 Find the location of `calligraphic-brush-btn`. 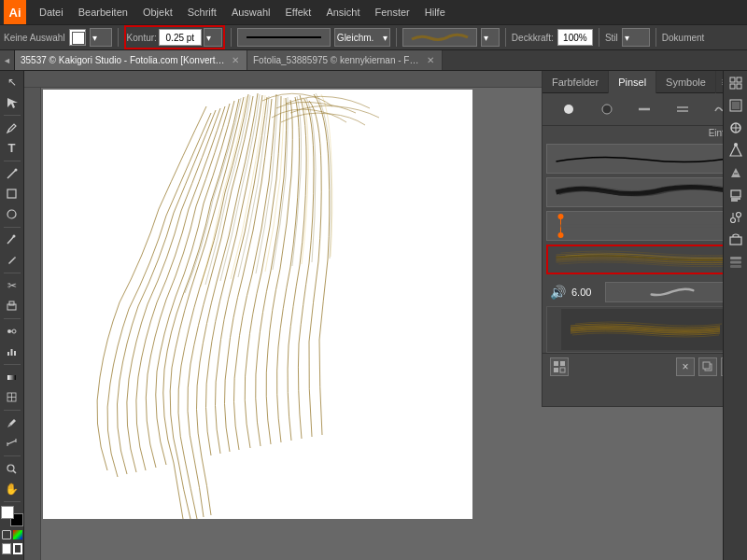

calligraphic-brush-btn is located at coordinates (569, 109).